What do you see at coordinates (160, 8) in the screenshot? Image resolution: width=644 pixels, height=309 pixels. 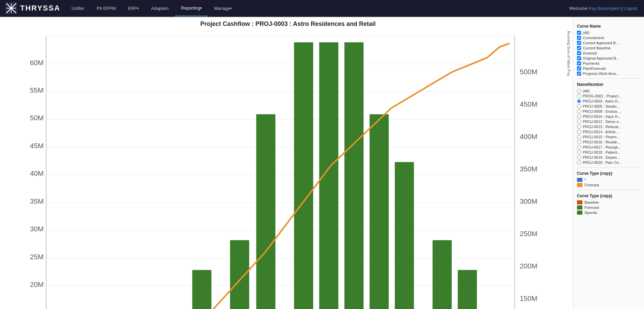 I see `nav-adapters: Adapters` at bounding box center [160, 8].